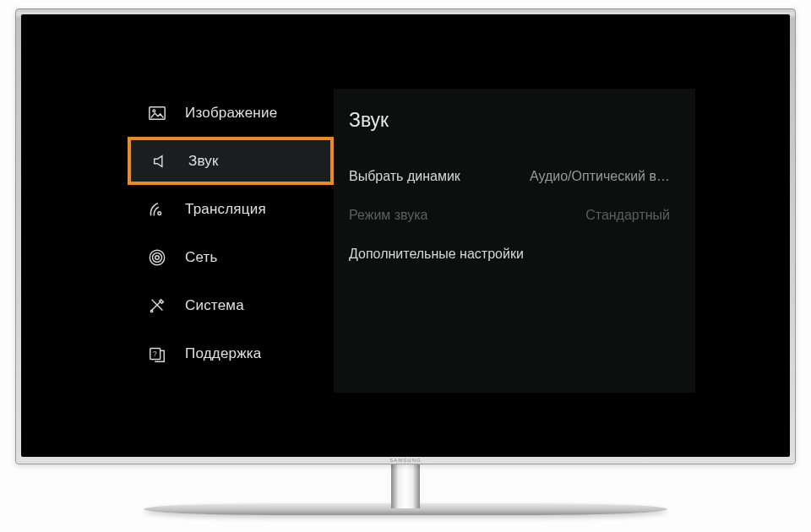 The width and height of the screenshot is (811, 532). Describe the element at coordinates (201, 258) in the screenshot. I see `sidebar-item-label: Сеть` at that location.